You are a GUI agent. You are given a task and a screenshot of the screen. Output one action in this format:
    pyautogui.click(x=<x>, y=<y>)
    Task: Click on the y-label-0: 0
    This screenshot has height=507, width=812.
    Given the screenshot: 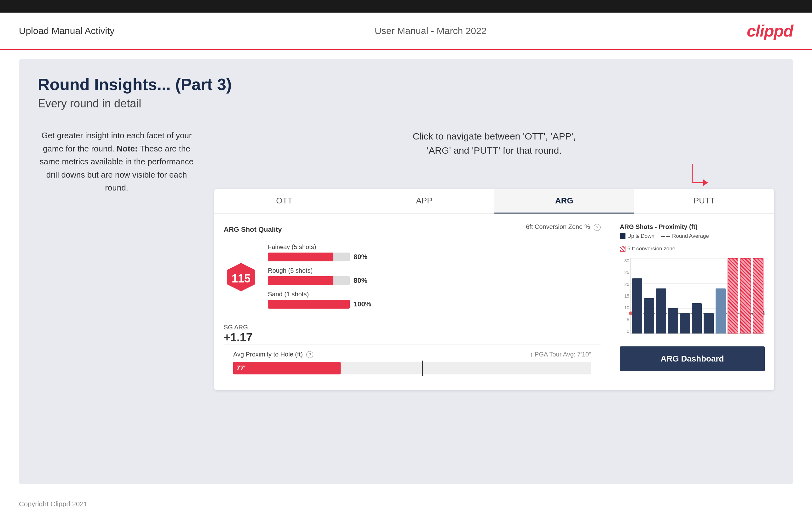 What is the action you would take?
    pyautogui.click(x=624, y=331)
    